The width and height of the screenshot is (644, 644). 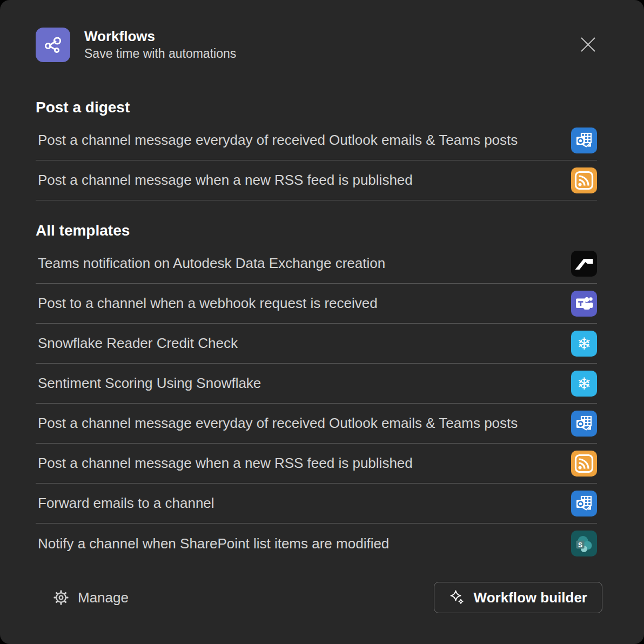 What do you see at coordinates (531, 598) in the screenshot?
I see `workflow-builder-label: Workflow builder` at bounding box center [531, 598].